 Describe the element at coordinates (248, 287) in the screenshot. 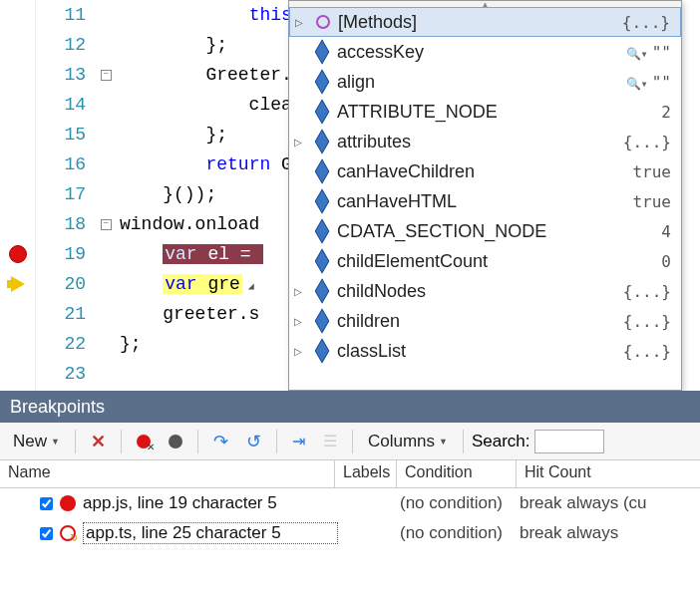

I see `inline-expand-icon: ◢` at that location.